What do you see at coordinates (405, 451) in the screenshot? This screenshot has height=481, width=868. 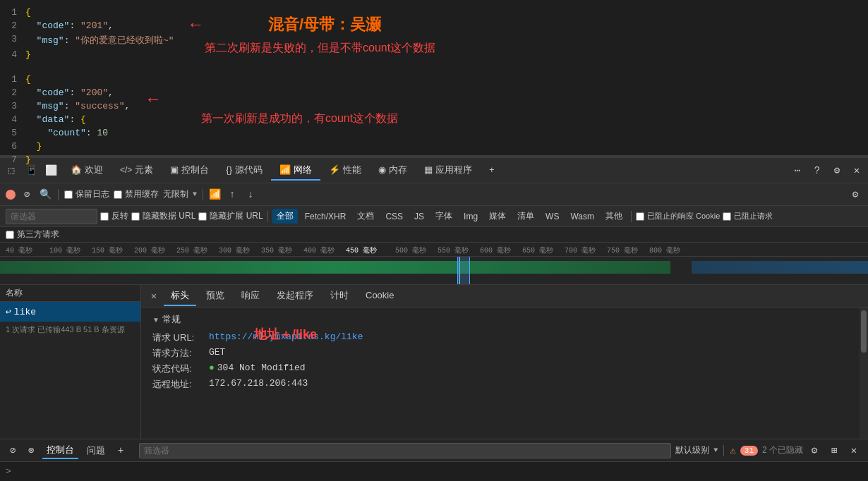 I see `console-filter-input` at bounding box center [405, 451].